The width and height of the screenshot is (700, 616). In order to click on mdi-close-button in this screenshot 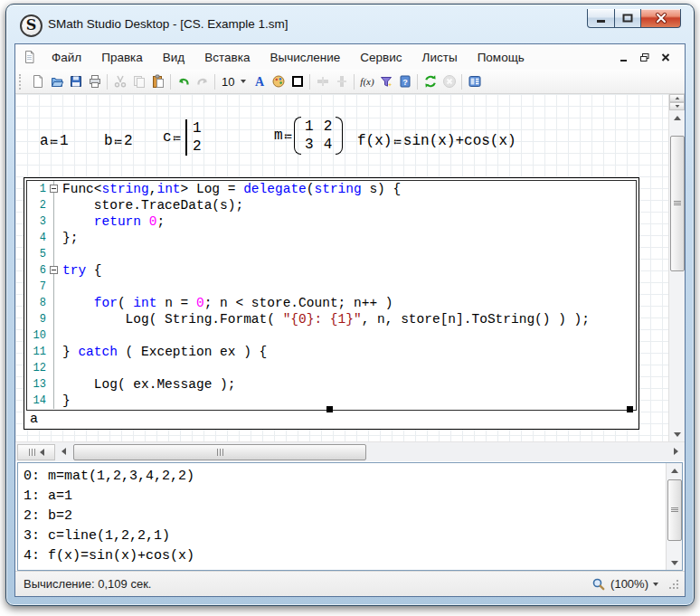, I will do `click(666, 58)`.